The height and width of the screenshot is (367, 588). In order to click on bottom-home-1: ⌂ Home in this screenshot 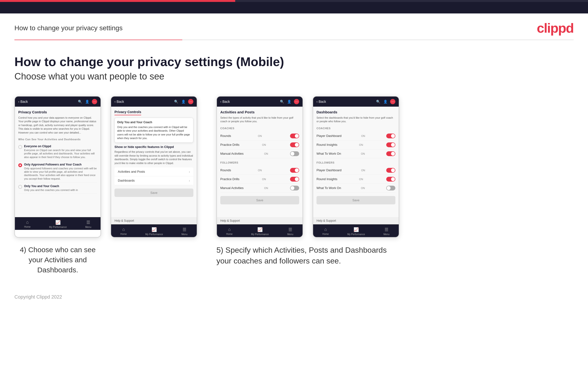, I will do `click(27, 224)`.